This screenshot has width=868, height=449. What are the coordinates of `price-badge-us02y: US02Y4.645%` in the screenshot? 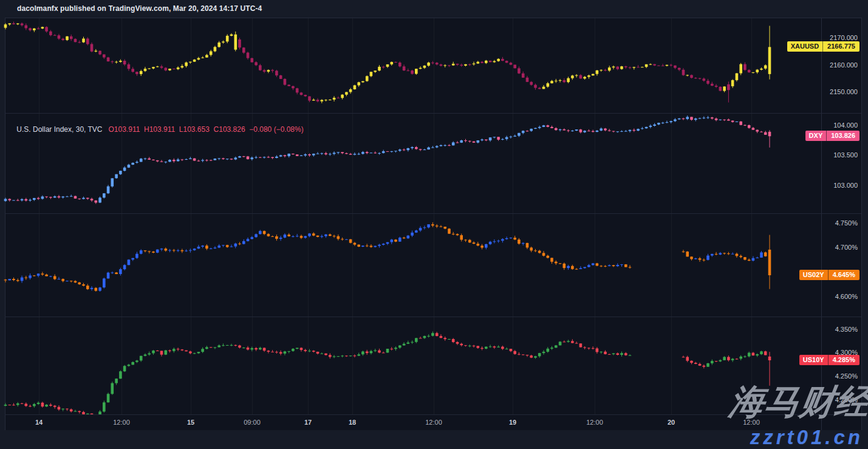 It's located at (830, 275).